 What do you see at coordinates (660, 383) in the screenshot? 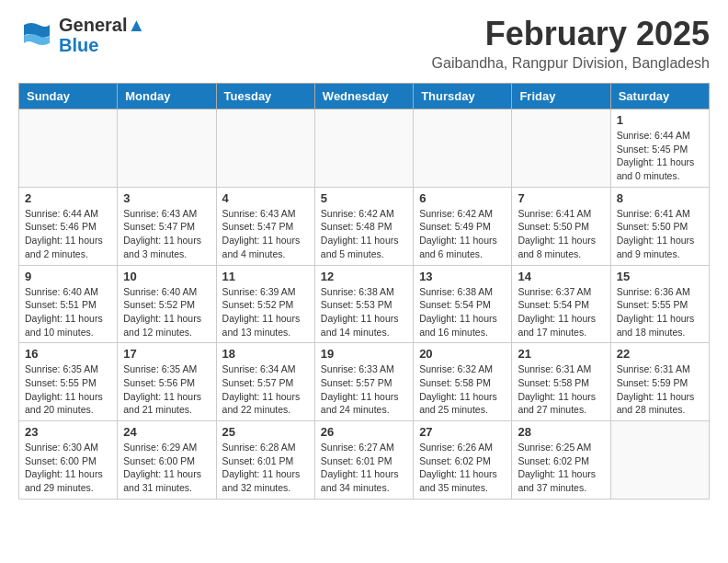
I see `calendar-cell: 22Sunrise: 6:31 AM Sunset: 5:59 PM Dayli…` at bounding box center [660, 383].